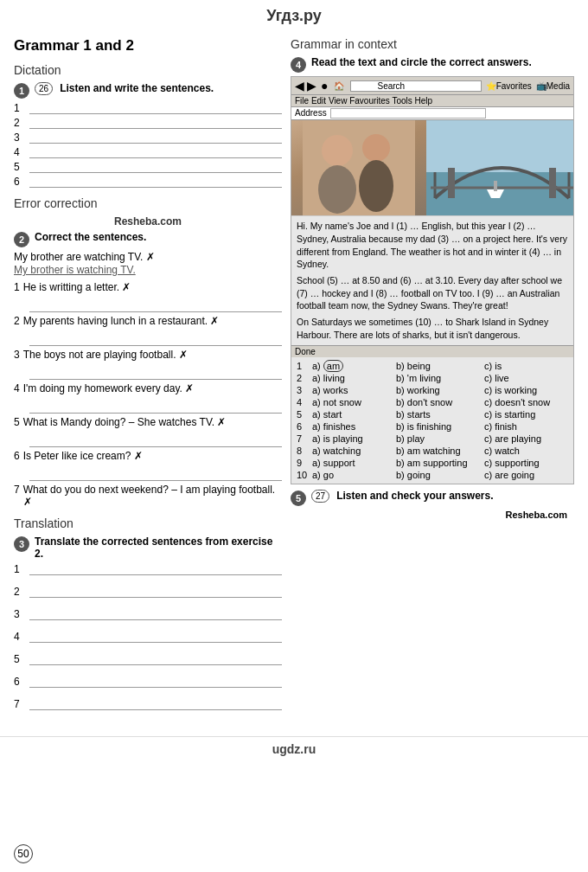 The height and width of the screenshot is (872, 588). What do you see at coordinates (148, 637) in the screenshot?
I see `translation-line-row: 4` at bounding box center [148, 637].